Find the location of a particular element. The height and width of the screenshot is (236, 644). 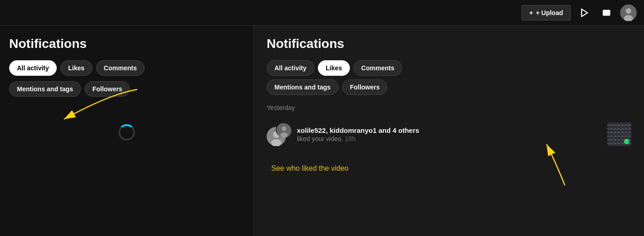

left-filter-row-2: Mentions and tags Followers is located at coordinates (127, 89).